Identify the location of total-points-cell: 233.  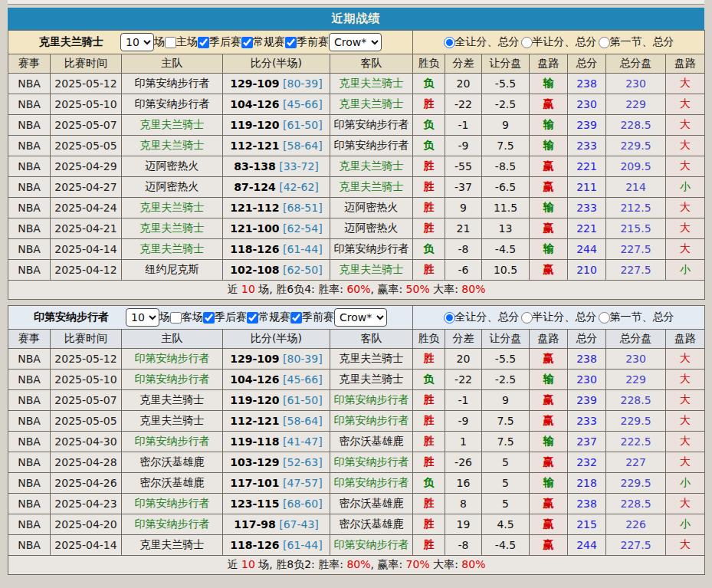
(587, 209).